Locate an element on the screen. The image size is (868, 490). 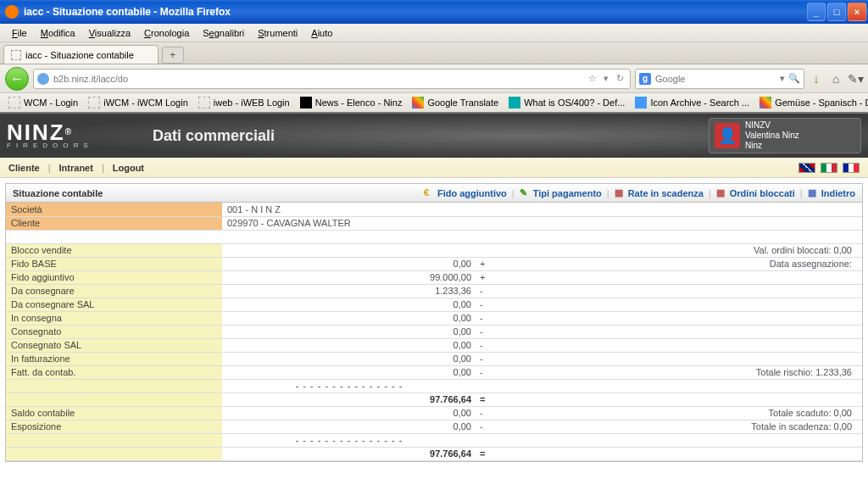
search-go-icon: 🔍 is located at coordinates (794, 78).